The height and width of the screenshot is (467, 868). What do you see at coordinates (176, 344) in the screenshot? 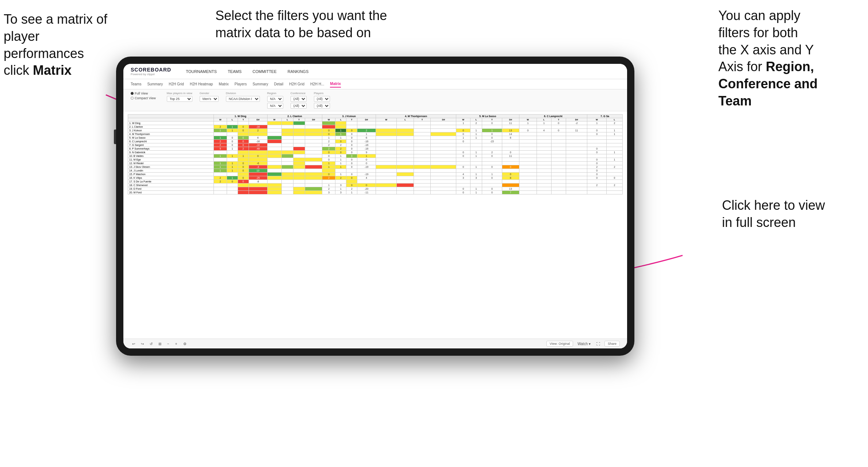
I see `zoom-plus-button: +` at bounding box center [176, 344].